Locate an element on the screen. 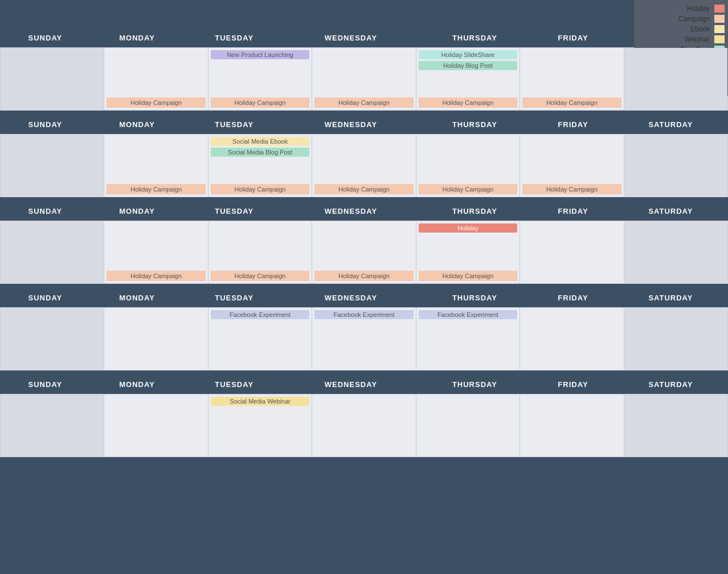  key-item-ebook: Ebook is located at coordinates (681, 29).